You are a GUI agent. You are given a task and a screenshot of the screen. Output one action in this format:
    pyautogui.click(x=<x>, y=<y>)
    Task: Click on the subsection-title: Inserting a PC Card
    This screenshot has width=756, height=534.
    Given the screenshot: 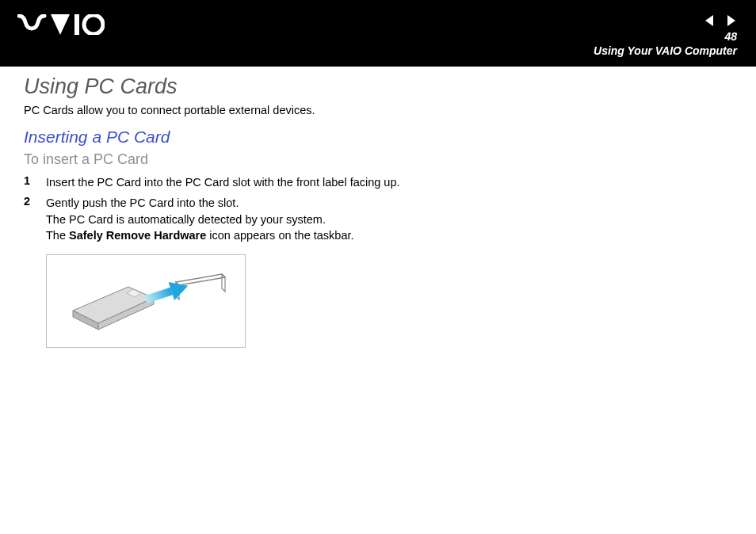 What is the action you would take?
    pyautogui.click(x=378, y=137)
    